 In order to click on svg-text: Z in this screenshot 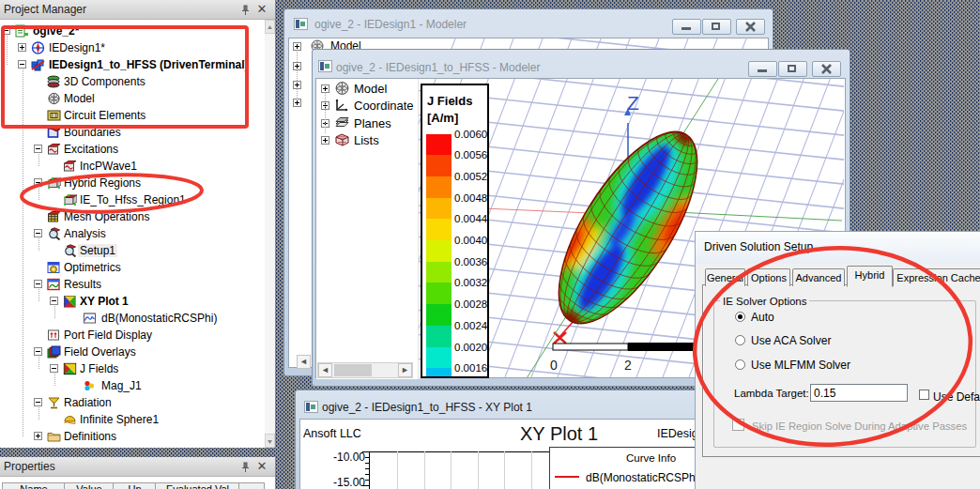, I will do `click(633, 103)`.